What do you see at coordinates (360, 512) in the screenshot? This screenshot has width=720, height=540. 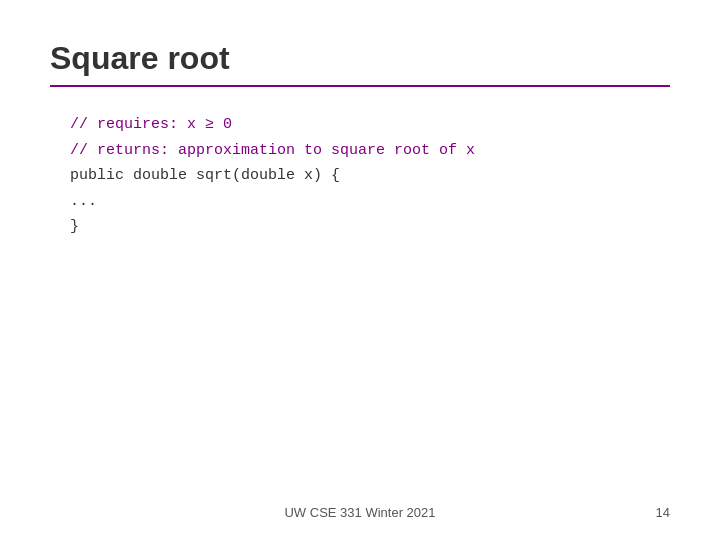 I see `footer-course: UW CSE 331 Winter 2021` at bounding box center [360, 512].